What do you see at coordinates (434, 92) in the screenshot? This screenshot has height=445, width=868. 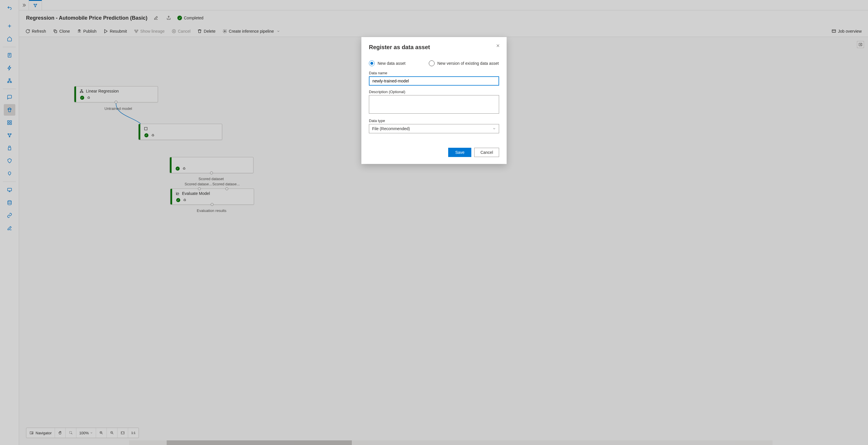 I see `description-label: Description (Optional)` at bounding box center [434, 92].